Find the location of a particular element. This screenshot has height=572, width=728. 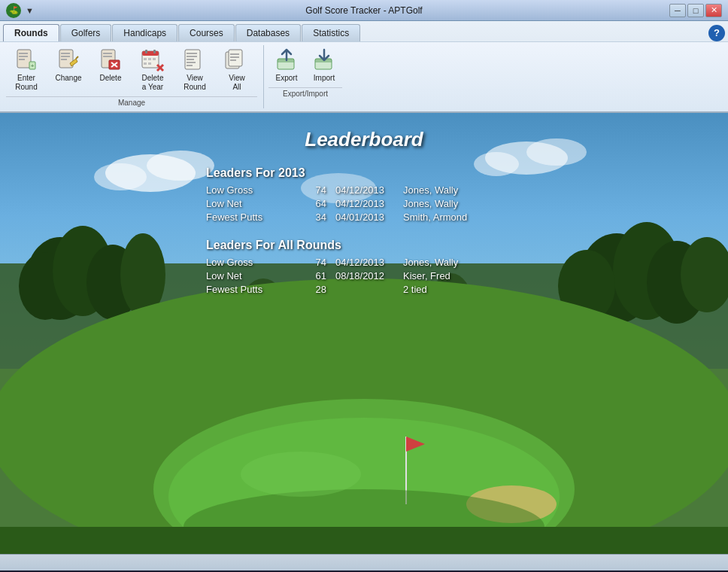

delete-label: Delete is located at coordinates (111, 78).